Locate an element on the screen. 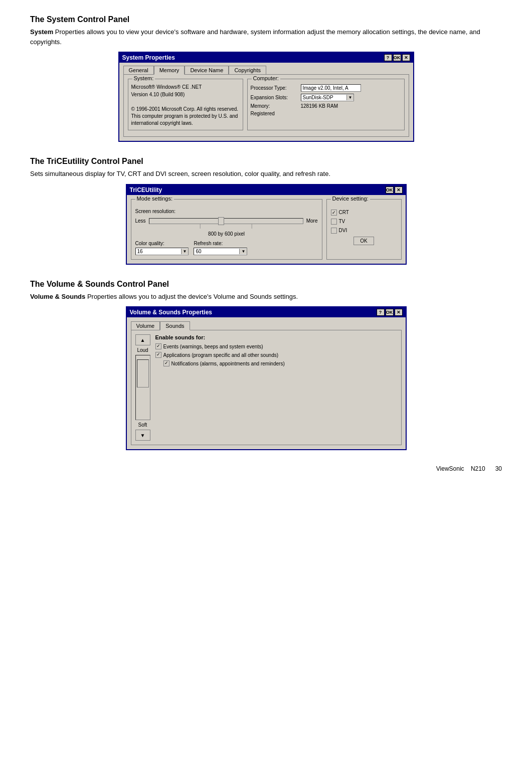 The width and height of the screenshot is (532, 770). system-help-btn: ? is located at coordinates (388, 58).